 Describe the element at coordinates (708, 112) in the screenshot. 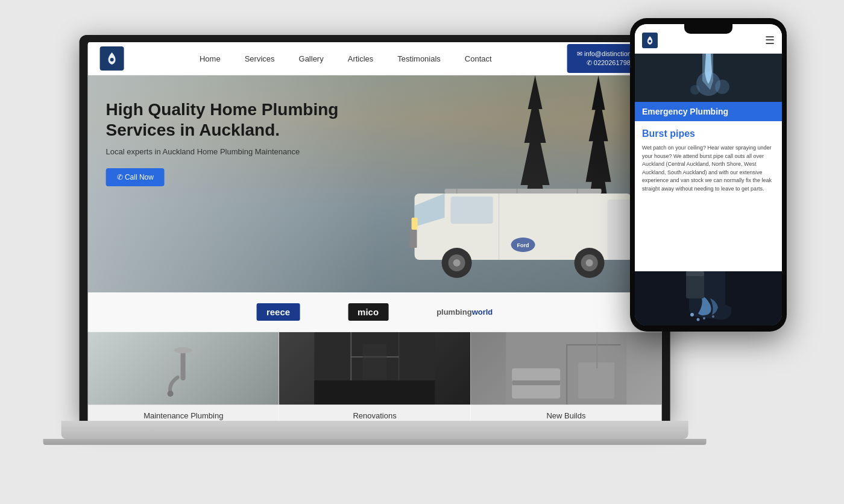

I see `mobile-emergency-banner: Emergency Plumbing` at that location.